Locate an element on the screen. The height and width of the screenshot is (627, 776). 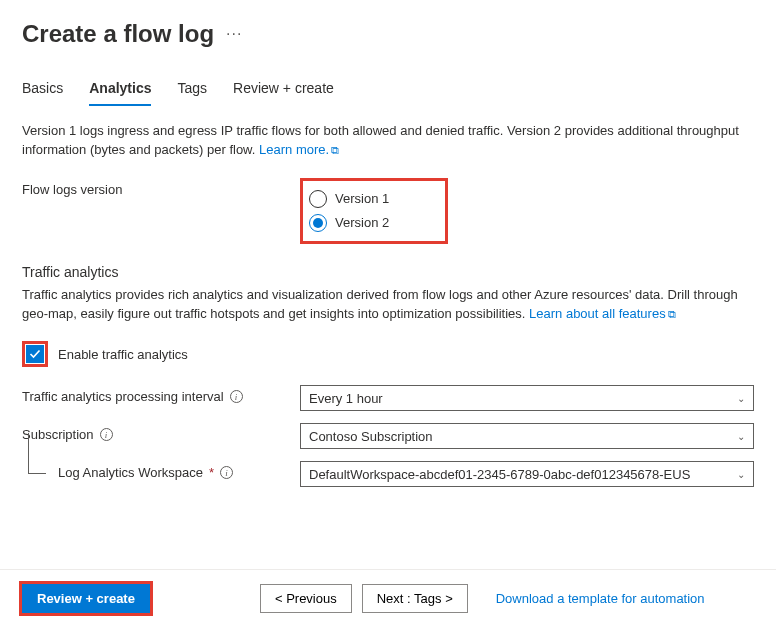
enable-traffic-analytics-label: Enable traffic analytics is located at coordinates (123, 354).